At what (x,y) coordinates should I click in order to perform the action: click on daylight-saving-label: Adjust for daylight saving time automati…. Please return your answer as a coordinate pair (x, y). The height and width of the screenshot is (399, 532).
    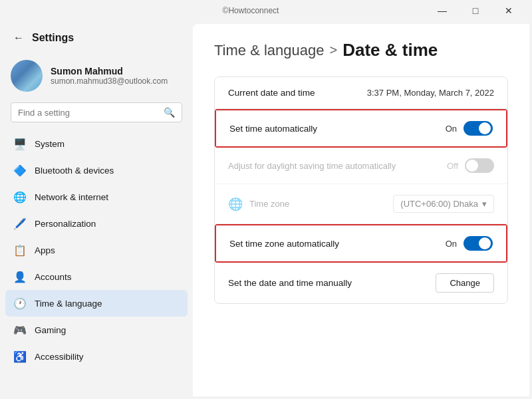
    Looking at the image, I should click on (312, 166).